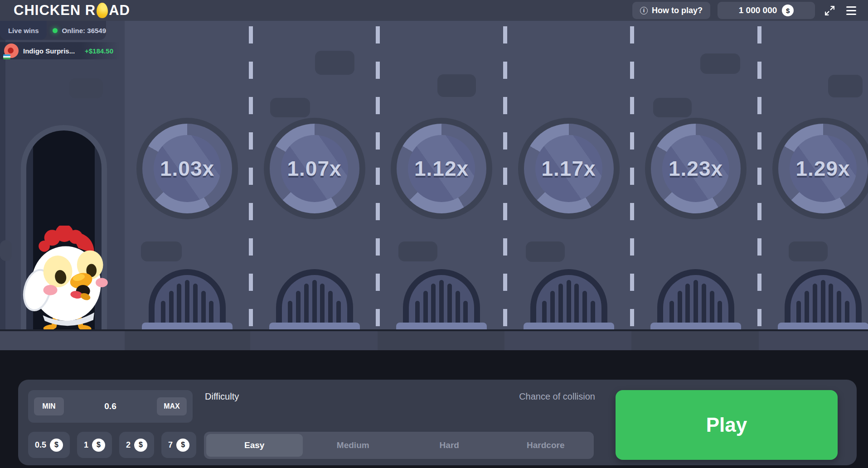  What do you see at coordinates (99, 51) in the screenshot?
I see `win-amount: +$184.50` at bounding box center [99, 51].